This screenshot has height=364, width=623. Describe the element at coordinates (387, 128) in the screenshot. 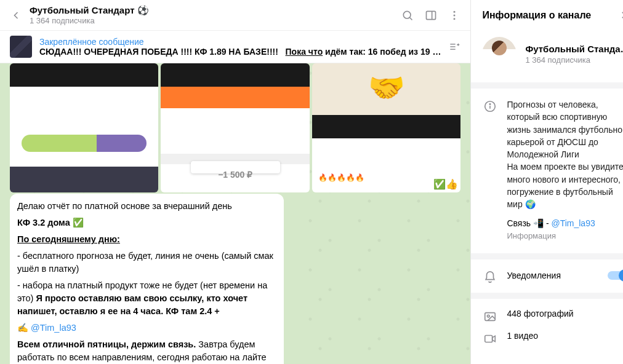

I see `attached-image-3: 🔥🔥🔥🔥🔥 ✅👍` at that location.